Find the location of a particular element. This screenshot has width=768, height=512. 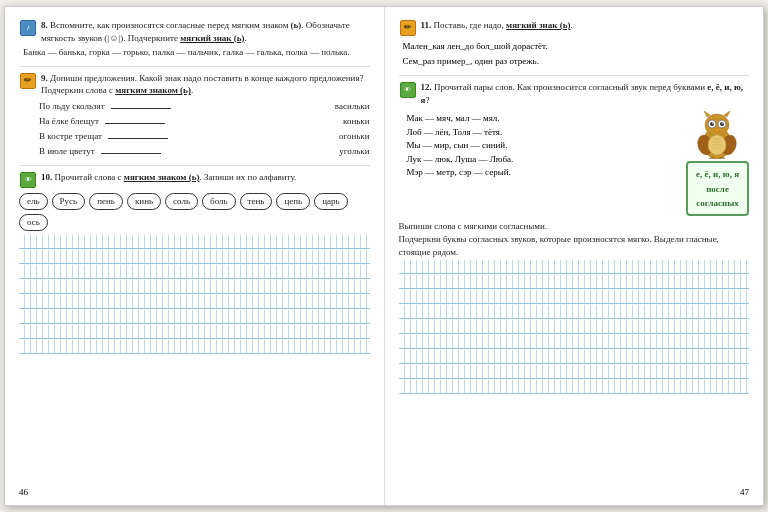

fill-row-1: По льду скользят васильки is located at coordinates (204, 106).